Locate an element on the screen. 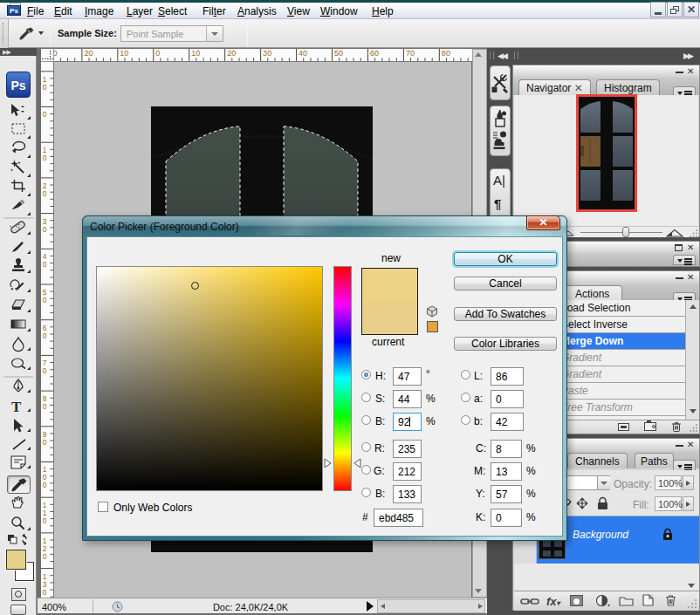 The width and height of the screenshot is (700, 615). svg-text: 60 is located at coordinates (374, 54).